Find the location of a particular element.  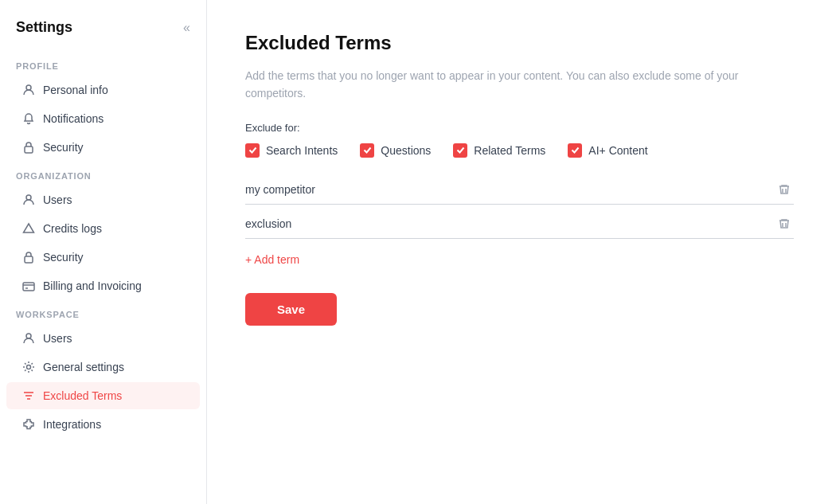

checkbox-box-search-intents is located at coordinates (252, 150).